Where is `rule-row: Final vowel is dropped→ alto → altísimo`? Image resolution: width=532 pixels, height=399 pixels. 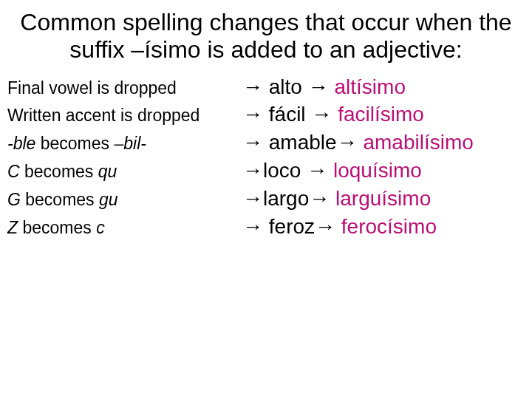
rule-row: Final vowel is dropped→ alto → altísimo is located at coordinates (266, 88).